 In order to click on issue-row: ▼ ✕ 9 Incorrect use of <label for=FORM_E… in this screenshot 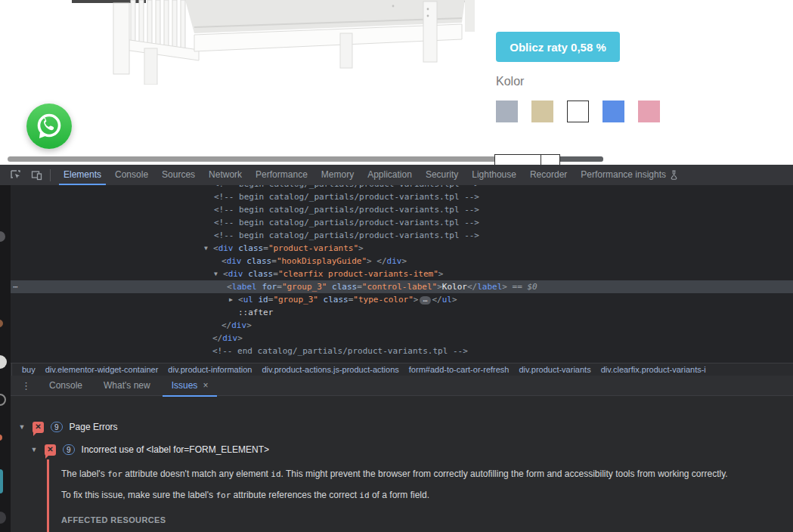, I will do `click(150, 450)`.